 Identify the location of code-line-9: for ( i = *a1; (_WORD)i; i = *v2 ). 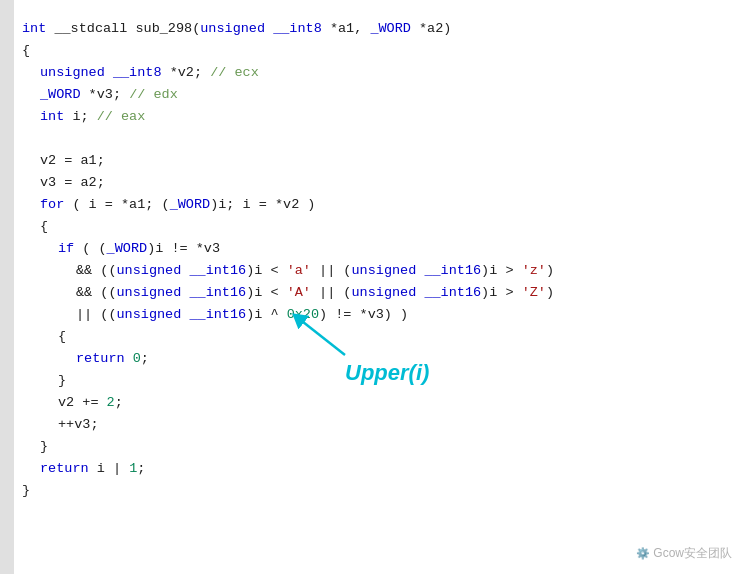
(374, 205).